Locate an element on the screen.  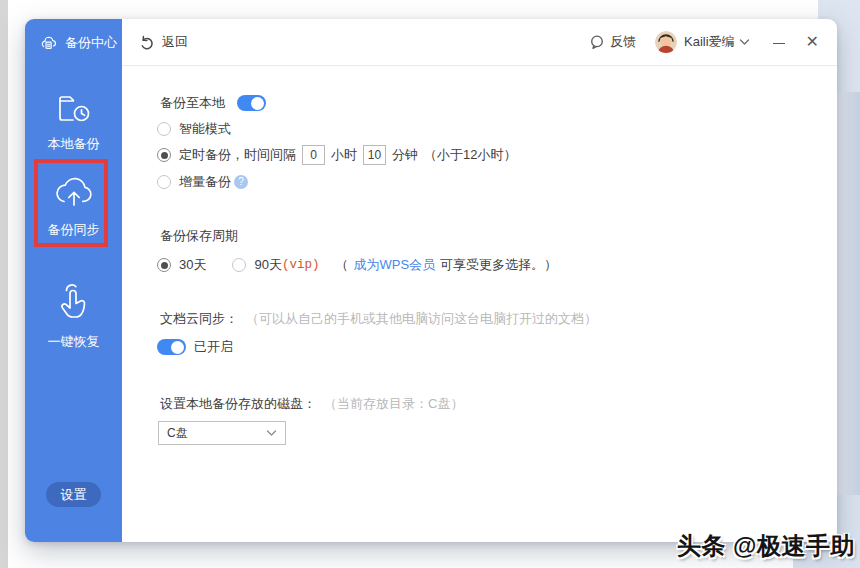
back-button: 返回 is located at coordinates (164, 42).